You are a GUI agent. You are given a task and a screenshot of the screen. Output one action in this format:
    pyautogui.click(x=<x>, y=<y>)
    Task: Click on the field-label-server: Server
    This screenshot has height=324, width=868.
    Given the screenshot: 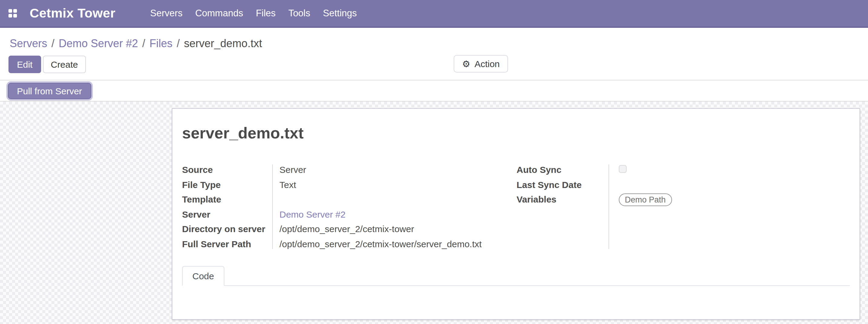 What is the action you would take?
    pyautogui.click(x=227, y=214)
    